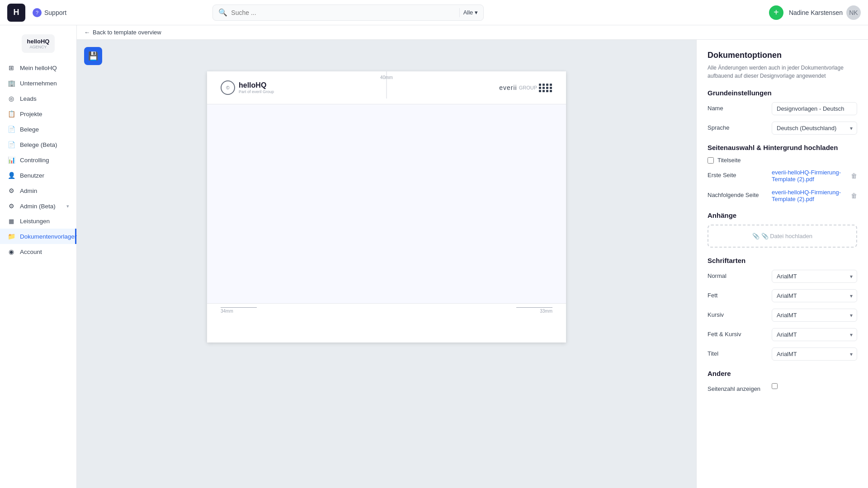 This screenshot has width=868, height=488. What do you see at coordinates (737, 388) in the screenshot?
I see `form-label-seitenzahl: Seitenzahl anzeigen` at bounding box center [737, 388].